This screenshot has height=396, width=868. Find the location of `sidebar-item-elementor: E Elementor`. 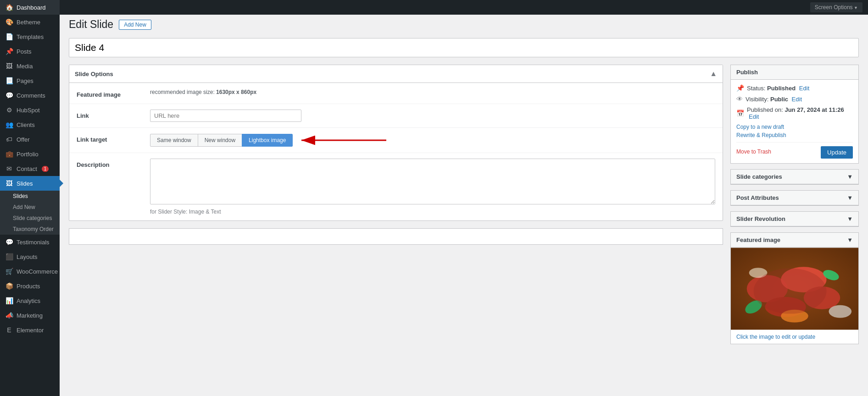

sidebar-item-elementor: E Elementor is located at coordinates (30, 330).